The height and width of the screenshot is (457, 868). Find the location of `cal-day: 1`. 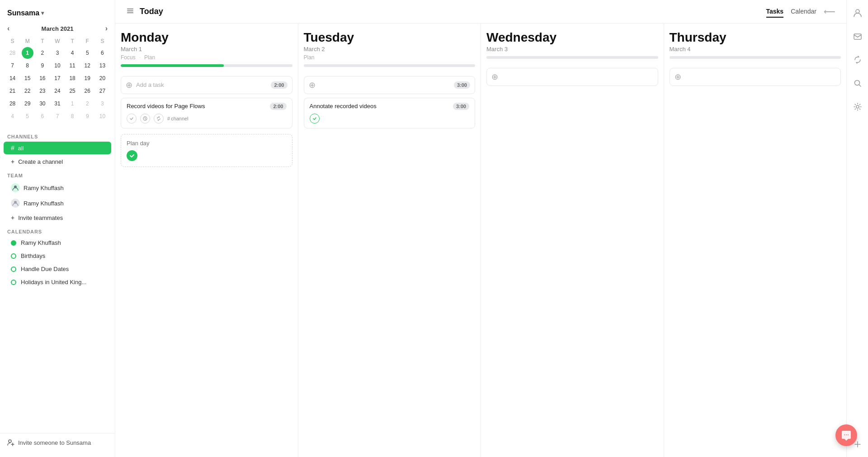

cal-day: 1 is located at coordinates (72, 104).